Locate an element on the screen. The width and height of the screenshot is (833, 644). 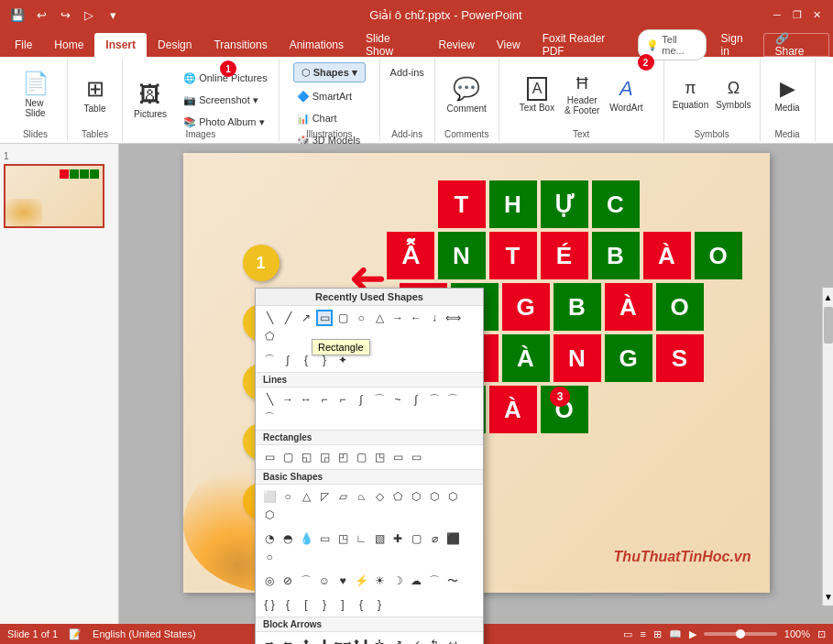
bs-bracket-l: [ is located at coordinates (306, 605).